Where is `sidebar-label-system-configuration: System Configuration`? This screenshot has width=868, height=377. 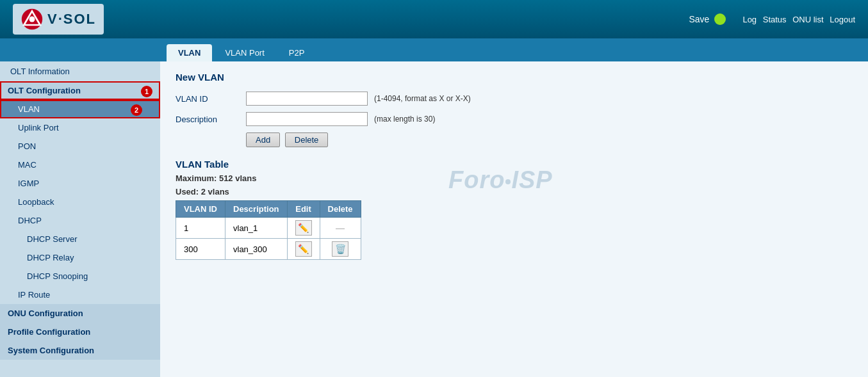
sidebar-label-system-configuration: System Configuration is located at coordinates (51, 351).